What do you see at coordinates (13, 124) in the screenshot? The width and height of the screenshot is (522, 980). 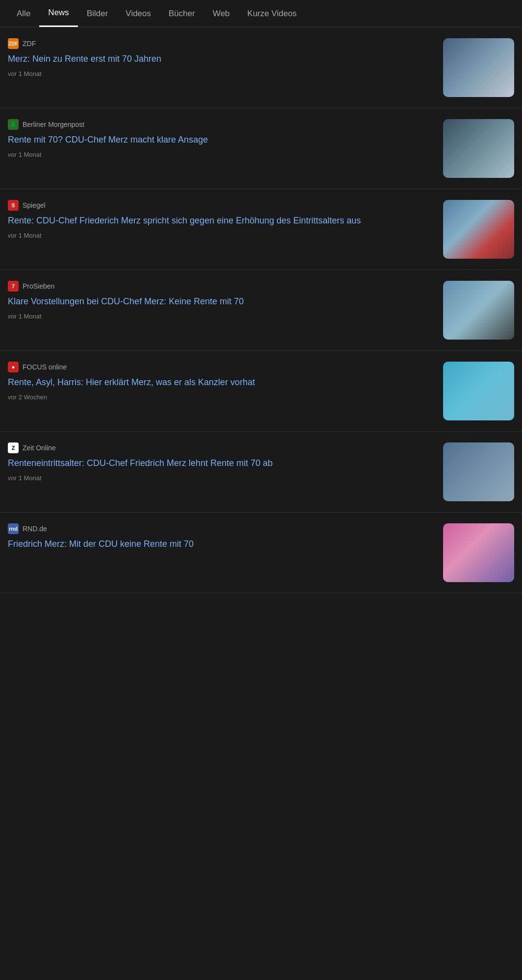 I see `source-icon-2: 🌲` at bounding box center [13, 124].